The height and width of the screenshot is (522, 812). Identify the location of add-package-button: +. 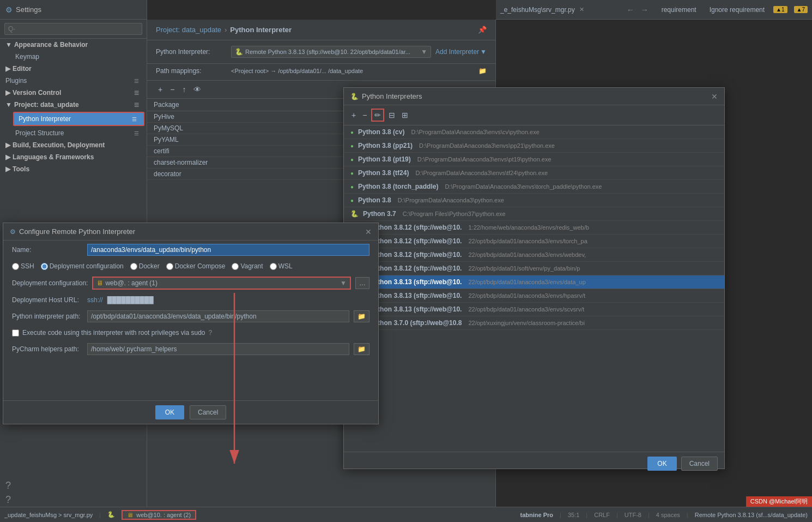
(160, 89).